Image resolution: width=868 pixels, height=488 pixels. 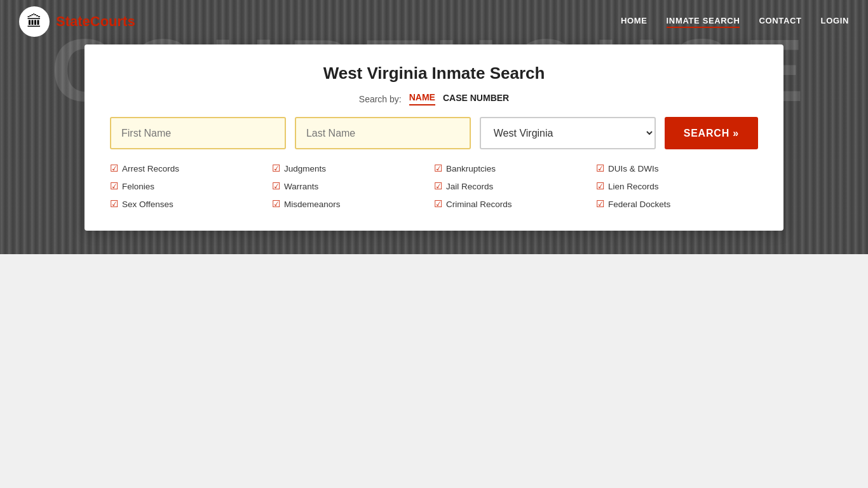 What do you see at coordinates (476, 99) in the screenshot?
I see `tab-case-number: CASE NUMBER` at bounding box center [476, 99].